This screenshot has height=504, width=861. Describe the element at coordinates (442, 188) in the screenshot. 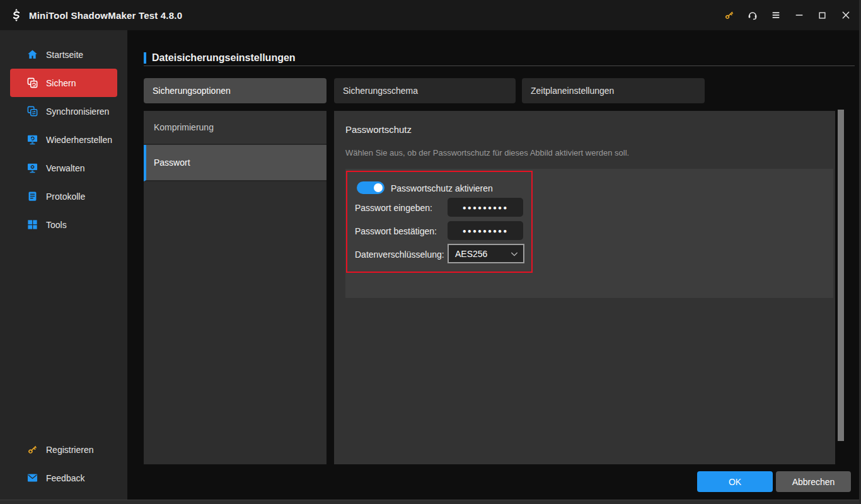

I see `toggle-label: Passwortschutz aktivieren` at that location.